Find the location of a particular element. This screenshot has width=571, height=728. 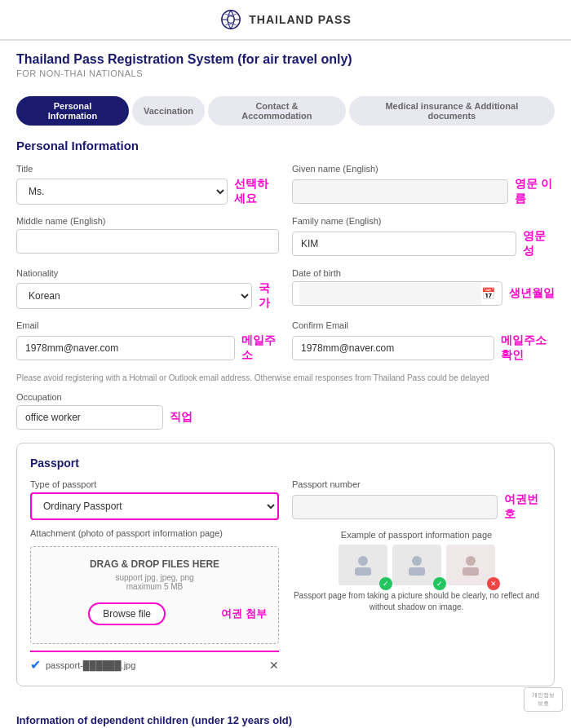

passport-col-left: Type of passport Ordinary Passport Attac… is located at coordinates (155, 576).